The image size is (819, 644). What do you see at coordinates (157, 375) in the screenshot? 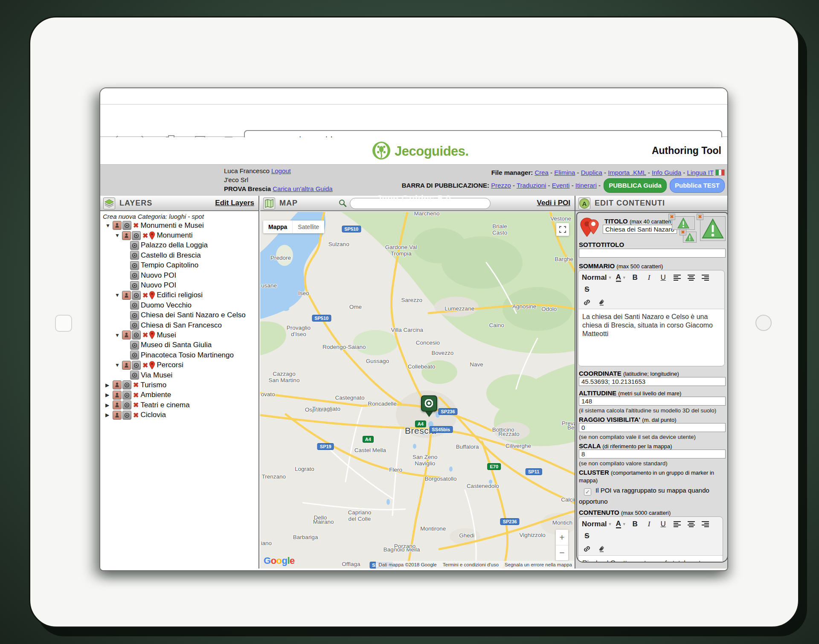
I see `layer-label: Via Musei` at bounding box center [157, 375].